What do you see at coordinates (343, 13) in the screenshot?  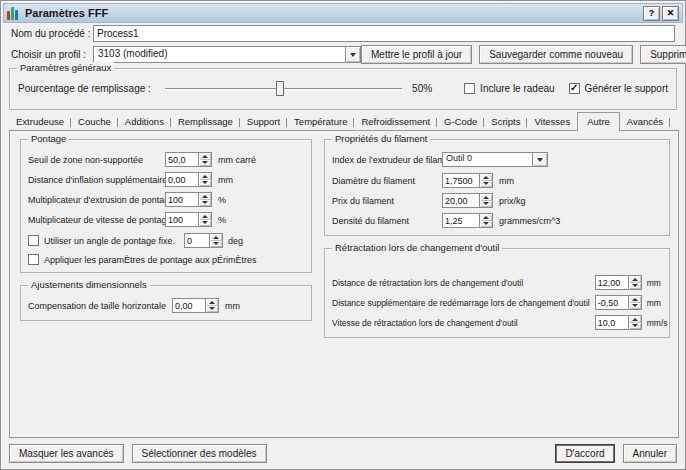 I see `titlebar: Paramètres FFF ? ✕` at bounding box center [343, 13].